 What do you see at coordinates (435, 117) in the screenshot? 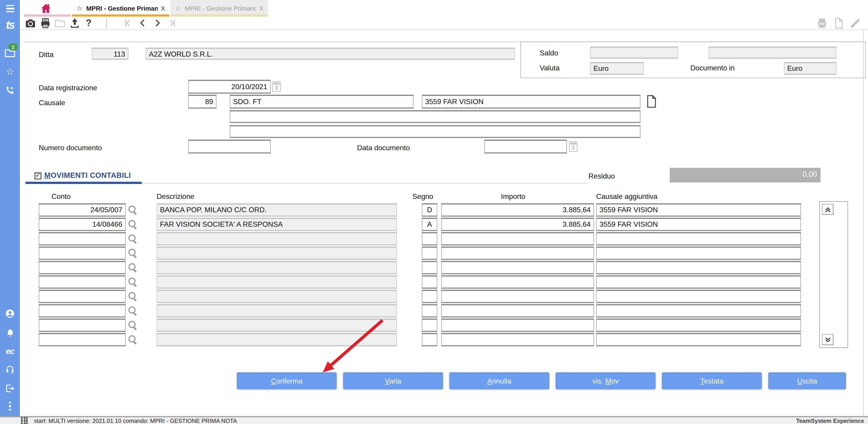
I see `causale-note-1-field` at bounding box center [435, 117].